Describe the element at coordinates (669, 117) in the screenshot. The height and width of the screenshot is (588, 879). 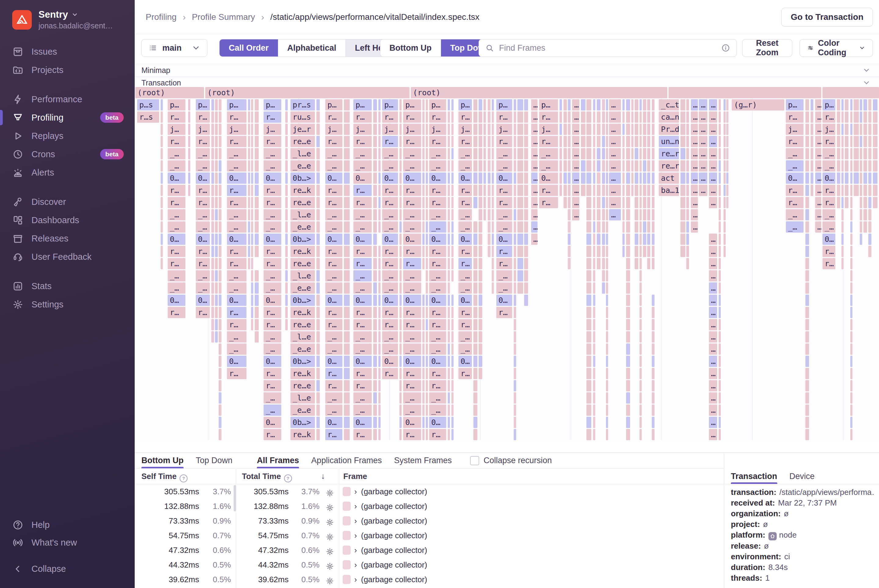
I see `flame-frame-cell: ca…n` at that location.